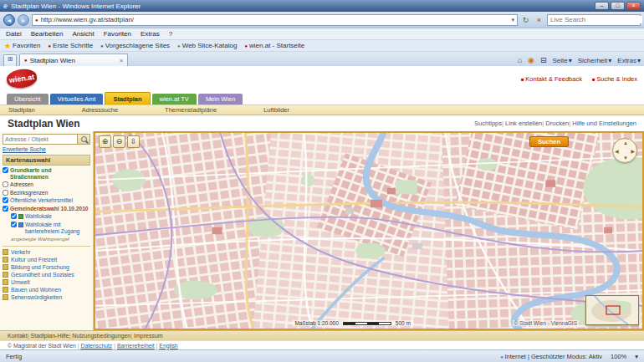 The height and width of the screenshot is (362, 644). I want to click on layer-row: Öffentliche Verkehrsmittel, so click(47, 201).